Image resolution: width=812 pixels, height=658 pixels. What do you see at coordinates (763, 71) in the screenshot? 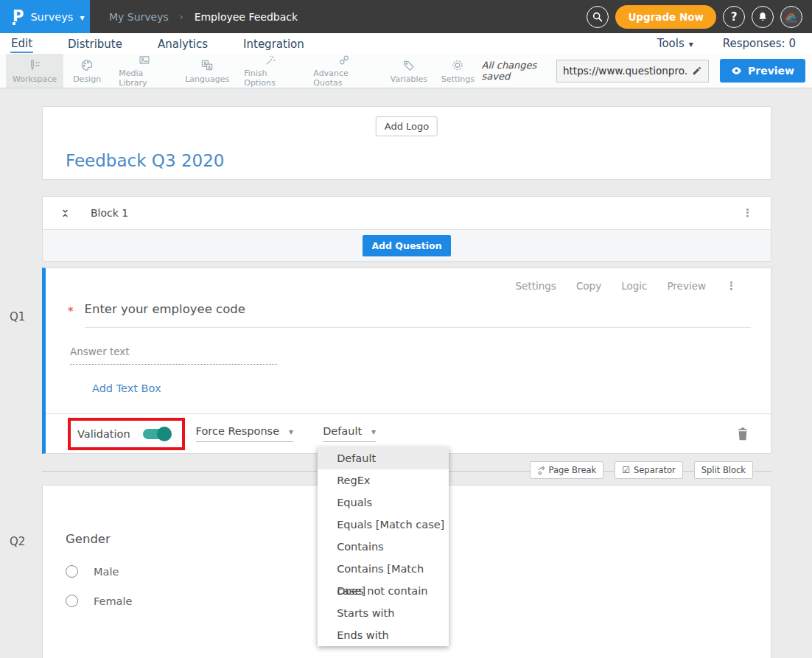
I see `preview-button: Preview` at bounding box center [763, 71].